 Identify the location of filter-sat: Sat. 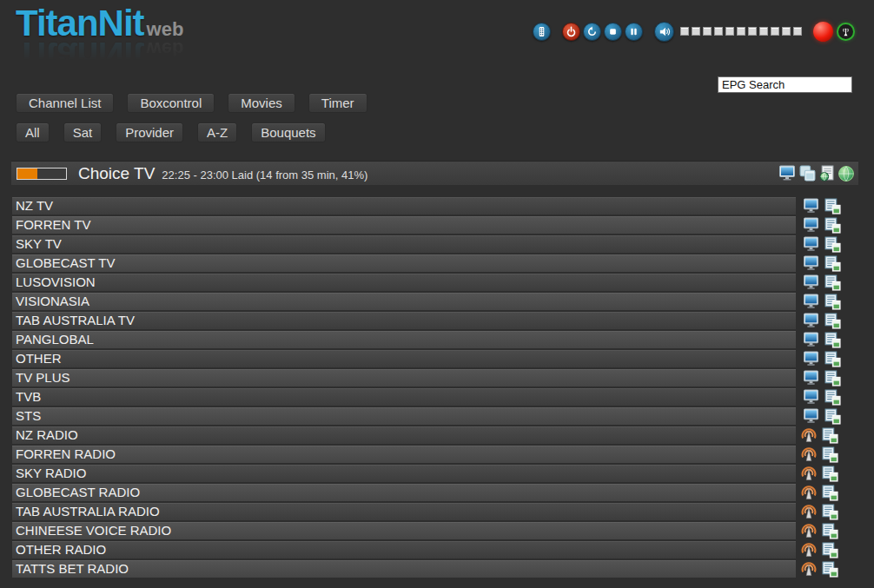
(83, 132).